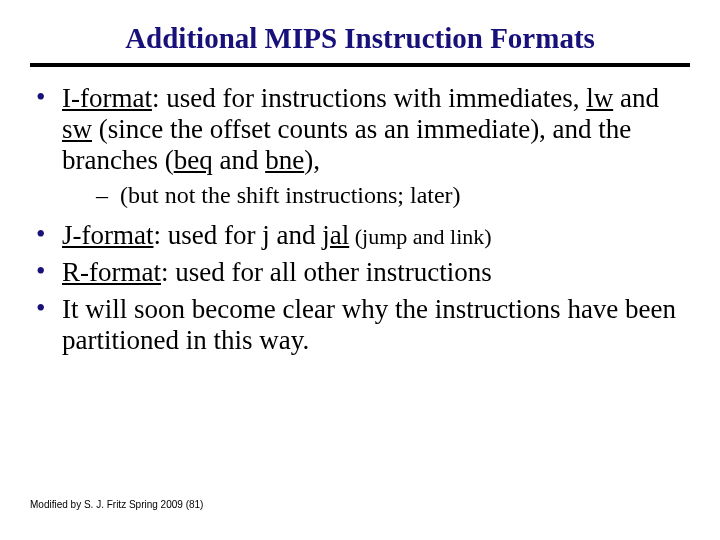  Describe the element at coordinates (376, 196) in the screenshot. I see `bullet-list-level2: (but not the shift instructions; later)` at that location.